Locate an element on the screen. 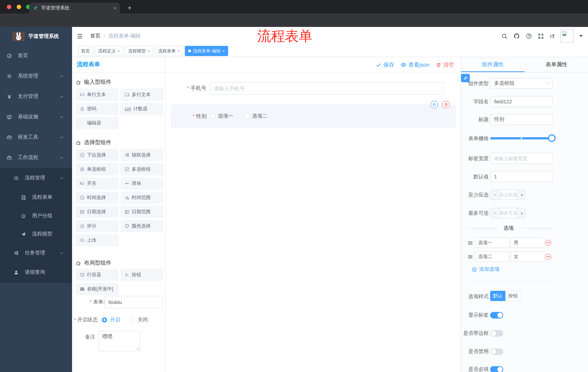 This screenshot has height=372, width=588. remove-option1-button is located at coordinates (548, 243).